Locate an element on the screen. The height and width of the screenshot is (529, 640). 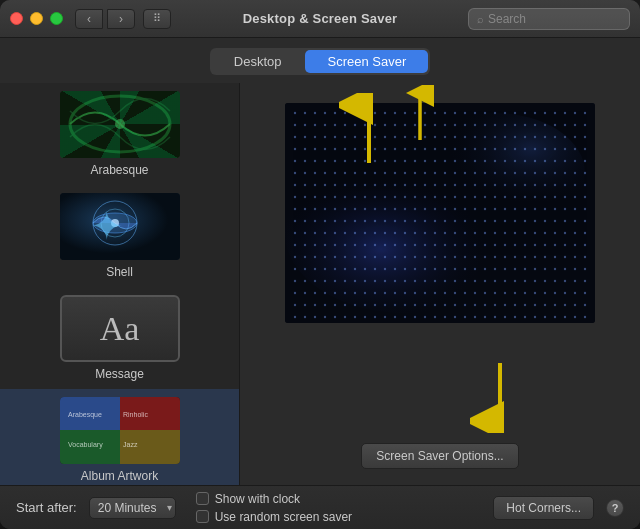
minimize-button is located at coordinates (36, 18).